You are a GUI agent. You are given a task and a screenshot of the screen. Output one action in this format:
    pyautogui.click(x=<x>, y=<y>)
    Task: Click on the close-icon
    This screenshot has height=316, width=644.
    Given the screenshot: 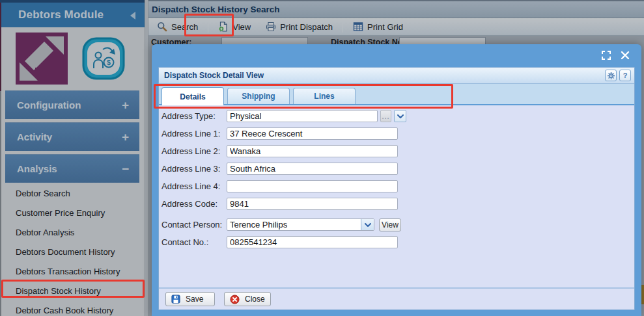 What is the action you would take?
    pyautogui.click(x=625, y=55)
    